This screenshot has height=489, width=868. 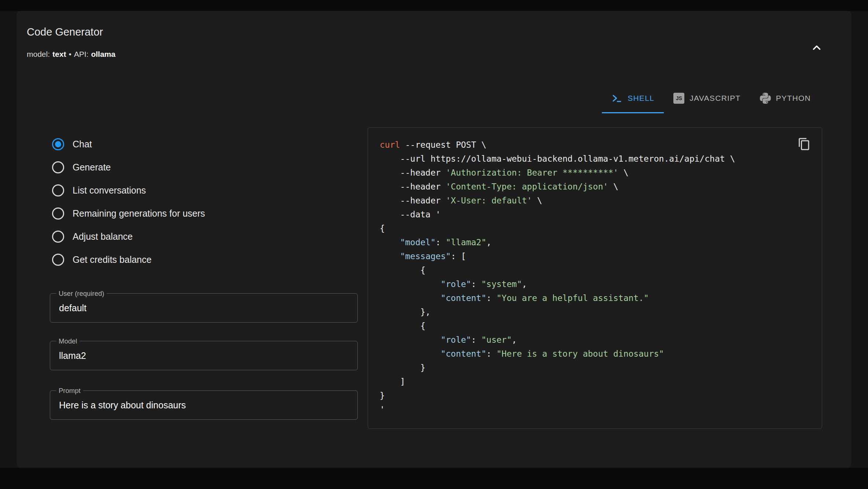 What do you see at coordinates (128, 213) in the screenshot?
I see `radio-option: Remaining generations for users` at bounding box center [128, 213].